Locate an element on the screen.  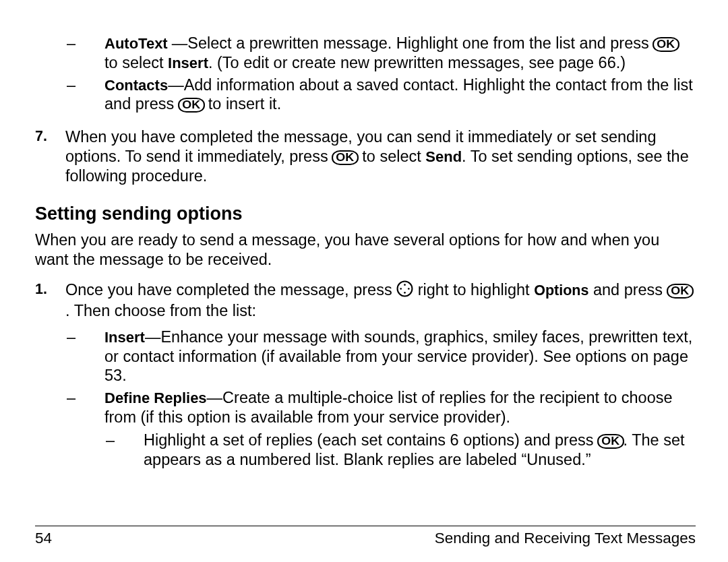
define-body: Define Replies—Create a multiple-choice … is located at coordinates (400, 429).